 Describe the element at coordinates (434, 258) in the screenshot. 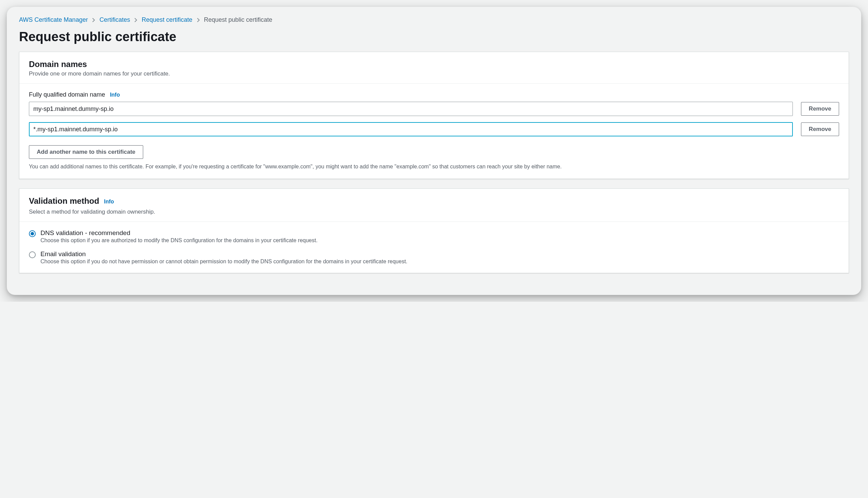

I see `validation-option-email: Email validation Choose this option if y…` at that location.